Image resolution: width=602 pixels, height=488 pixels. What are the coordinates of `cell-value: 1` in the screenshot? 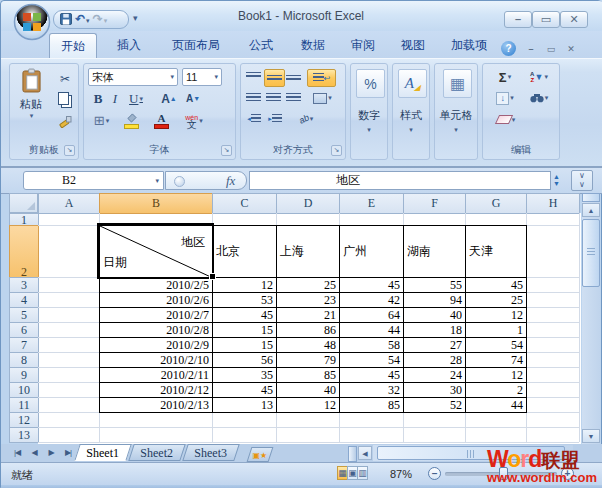 It's located at (496, 330).